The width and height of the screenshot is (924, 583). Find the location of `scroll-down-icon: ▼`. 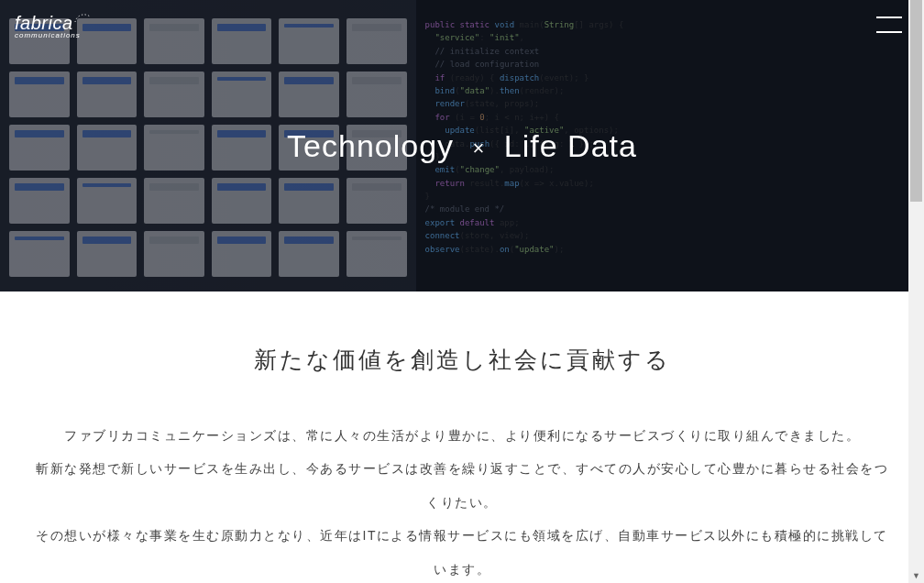

scroll-down-icon: ▼ is located at coordinates (917, 576).